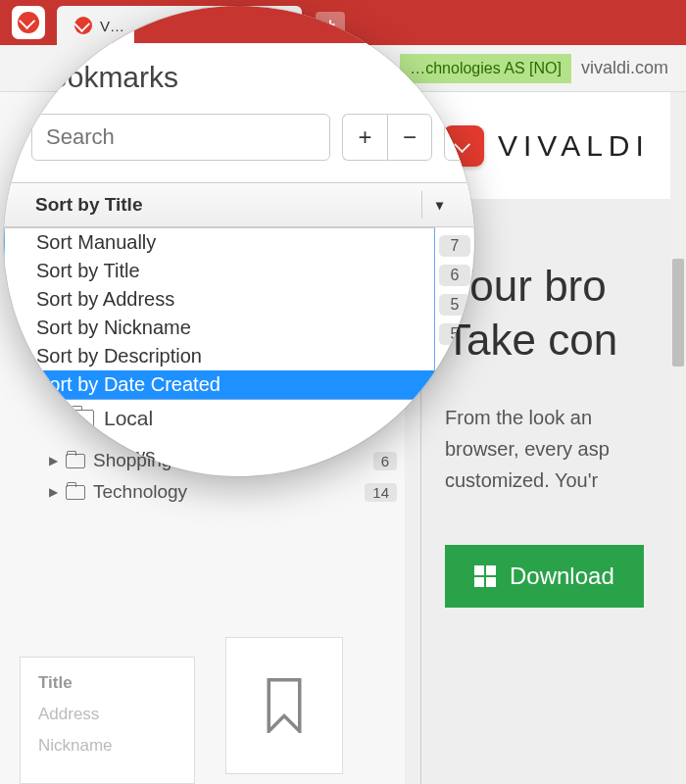 This screenshot has height=784, width=686. What do you see at coordinates (180, 137) in the screenshot?
I see `search-input` at bounding box center [180, 137].